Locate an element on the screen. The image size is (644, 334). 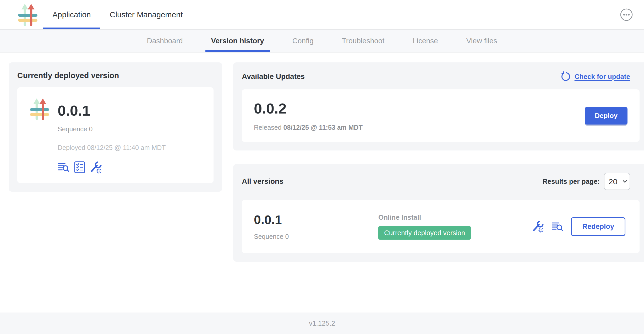
install-type-label: Online Install is located at coordinates (455, 218).